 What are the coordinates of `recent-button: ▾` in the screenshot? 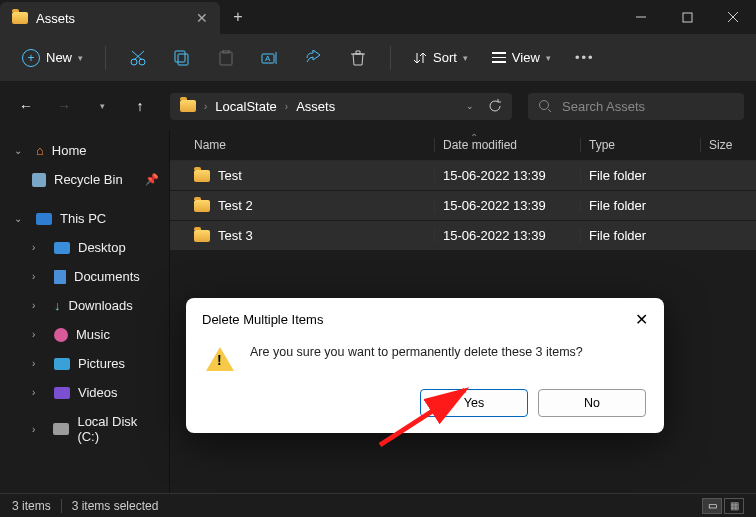 It's located at (102, 106).